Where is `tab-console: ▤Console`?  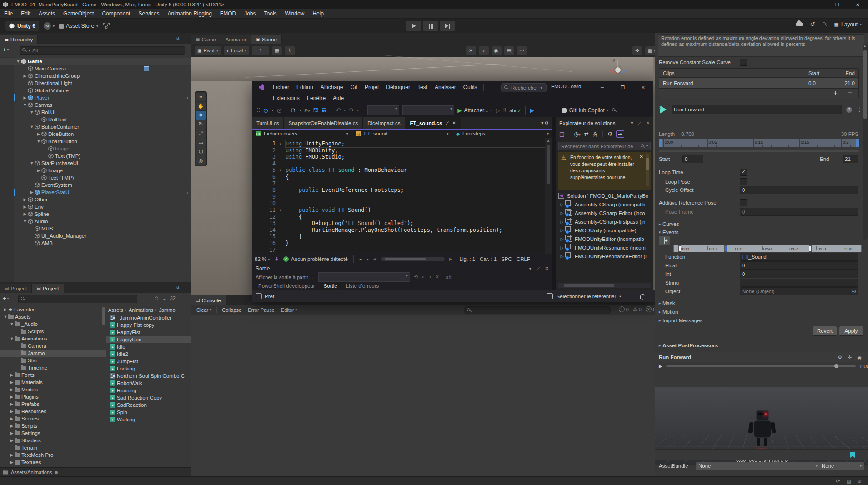 tab-console: ▤Console is located at coordinates (208, 300).